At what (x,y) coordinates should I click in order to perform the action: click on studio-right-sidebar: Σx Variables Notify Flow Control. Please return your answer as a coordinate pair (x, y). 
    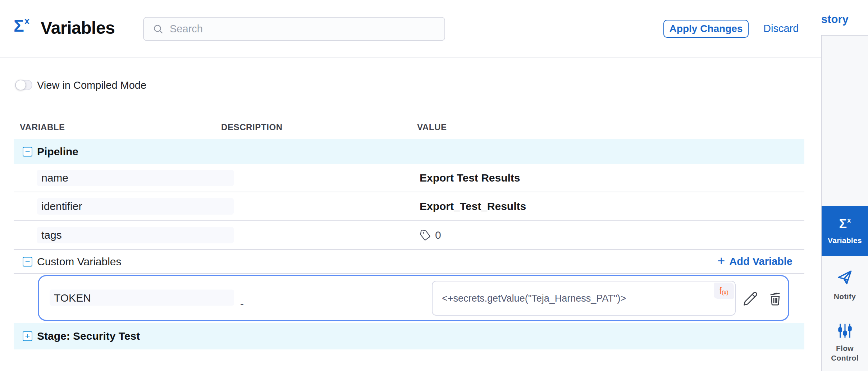
    Looking at the image, I should click on (845, 203).